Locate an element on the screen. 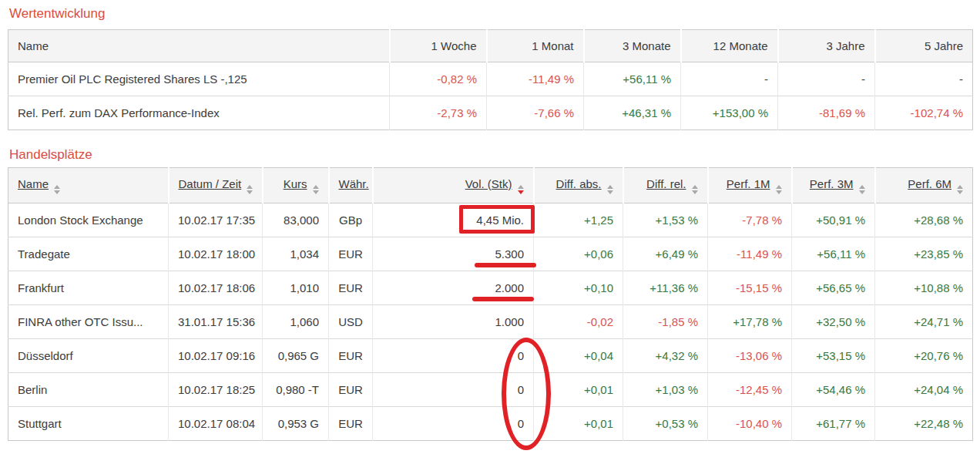 The height and width of the screenshot is (454, 980). venue-diff-rel: +1,03 % is located at coordinates (666, 390).